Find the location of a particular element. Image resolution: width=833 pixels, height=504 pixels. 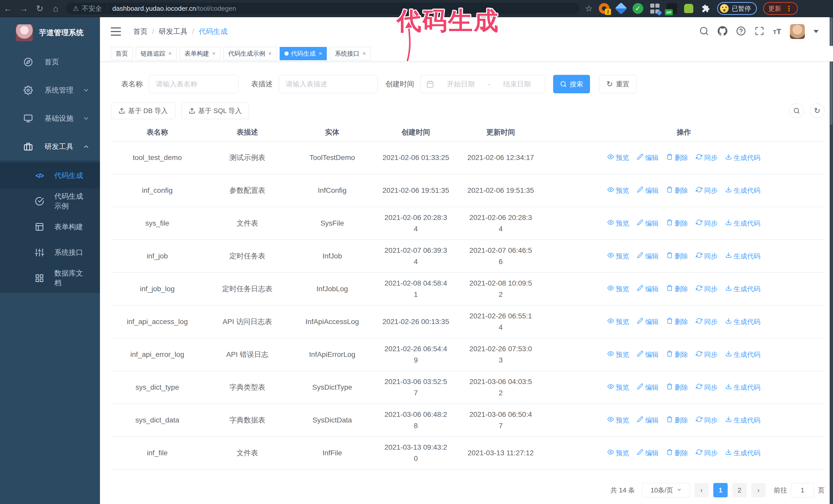

table-row: sys_dict_data字典数据表SysDictData2021-03-06 … is located at coordinates (468, 420).